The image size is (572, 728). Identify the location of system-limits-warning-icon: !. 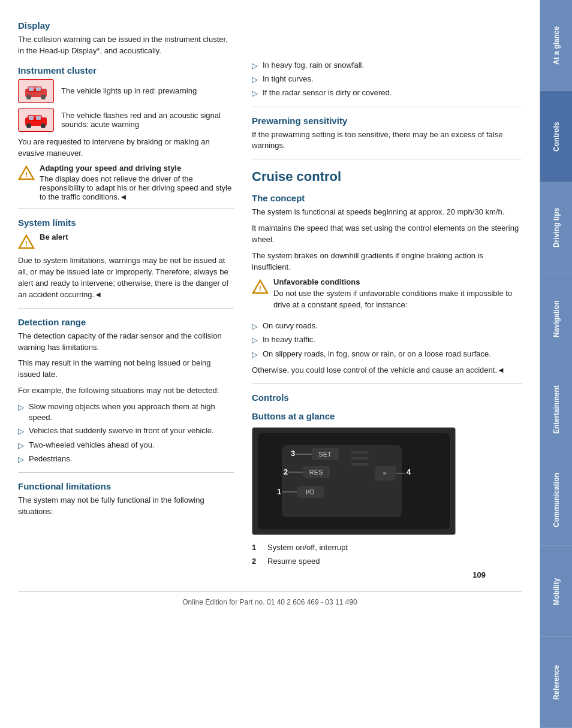
(26, 242).